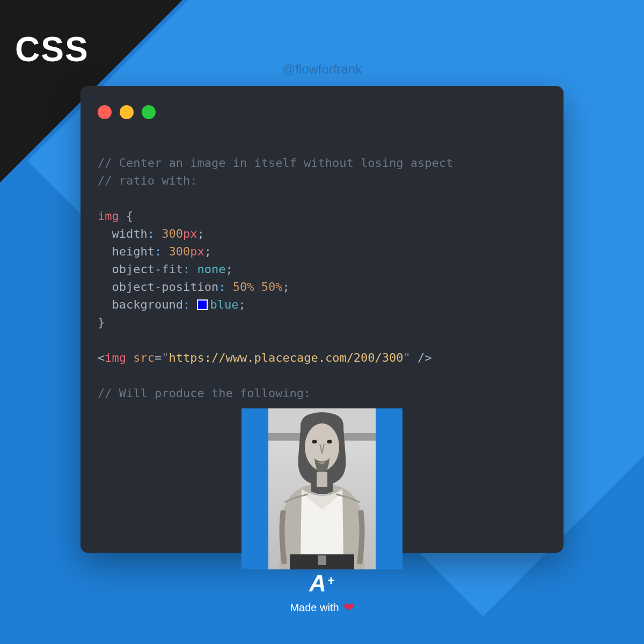  I want to click on close-icon, so click(105, 112).